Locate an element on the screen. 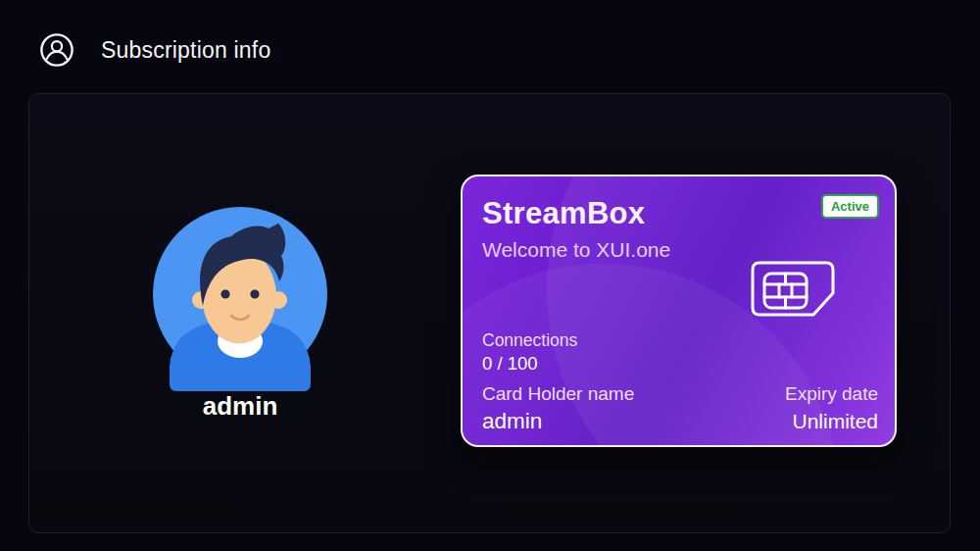 The height and width of the screenshot is (551, 980). connections-value: 0 / 100 is located at coordinates (510, 364).